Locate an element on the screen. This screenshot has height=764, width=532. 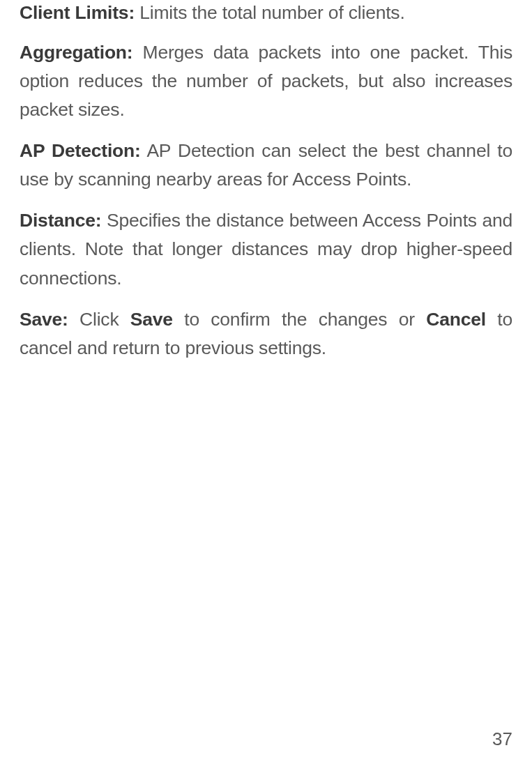
term-distance: Distance: is located at coordinates (61, 220).